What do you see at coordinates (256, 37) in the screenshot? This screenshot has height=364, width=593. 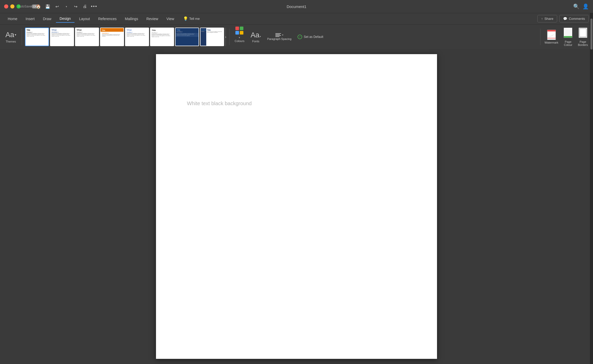 I see `fonts-group: Aa ▾ Fonts` at bounding box center [256, 37].